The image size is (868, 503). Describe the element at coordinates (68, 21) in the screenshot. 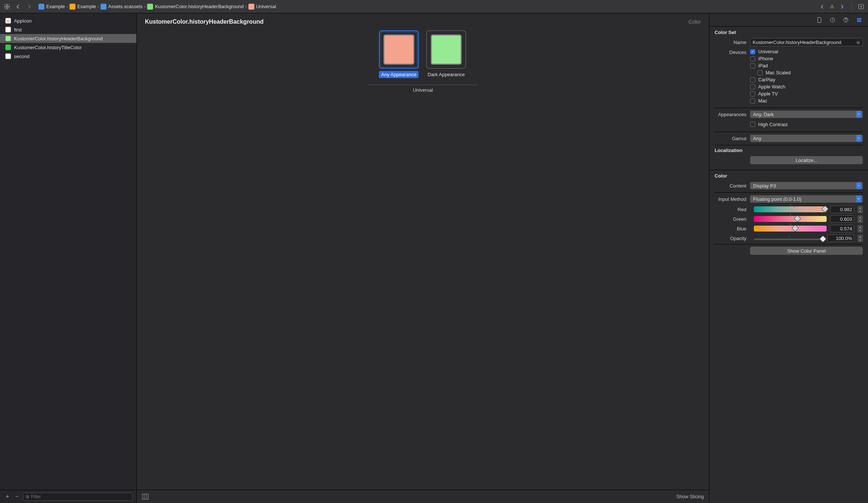

I see `asset-item-appicon: ◎AppIcon` at that location.